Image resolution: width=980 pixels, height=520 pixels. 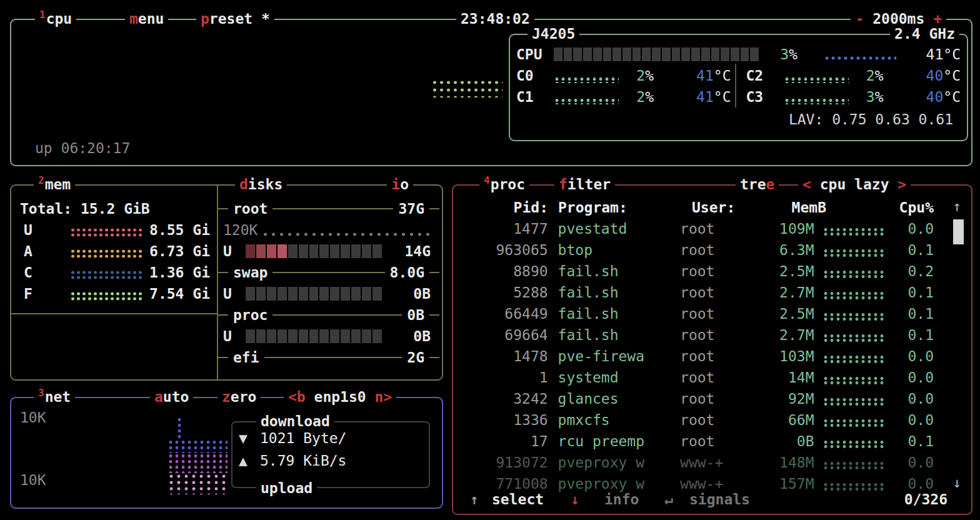 I want to click on net-box-title: 3net, so click(x=54, y=397).